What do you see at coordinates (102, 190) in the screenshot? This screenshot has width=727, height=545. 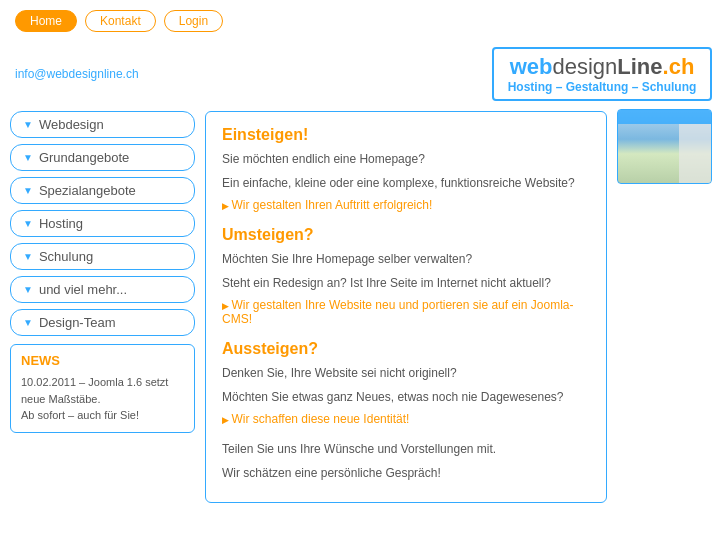 I see `sidebar-item-spezialangebote: ▼ Spezialangebote` at bounding box center [102, 190].